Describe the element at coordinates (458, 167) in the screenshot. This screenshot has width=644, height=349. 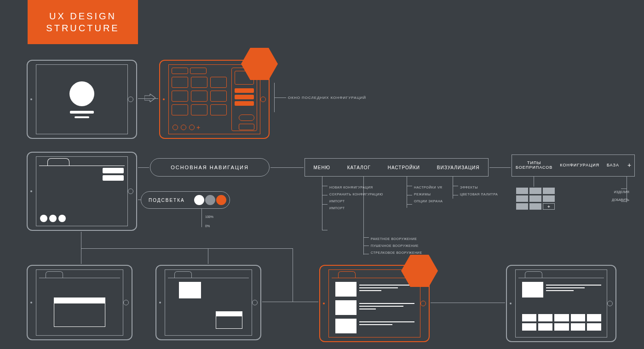
I see `nav-visual: ВИЗУАЛИЗАЦИЯ` at that location.